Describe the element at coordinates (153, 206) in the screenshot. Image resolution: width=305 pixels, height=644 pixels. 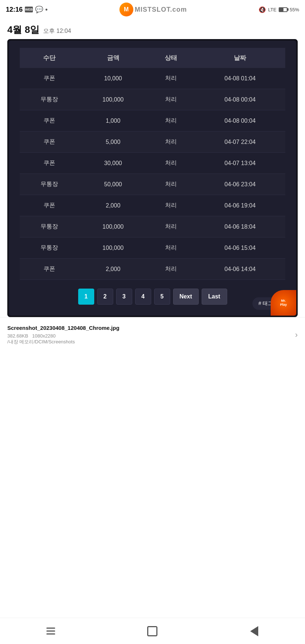
I see `table-row: 쿠폰 2,000 처리 04-06 19:04` at that location.